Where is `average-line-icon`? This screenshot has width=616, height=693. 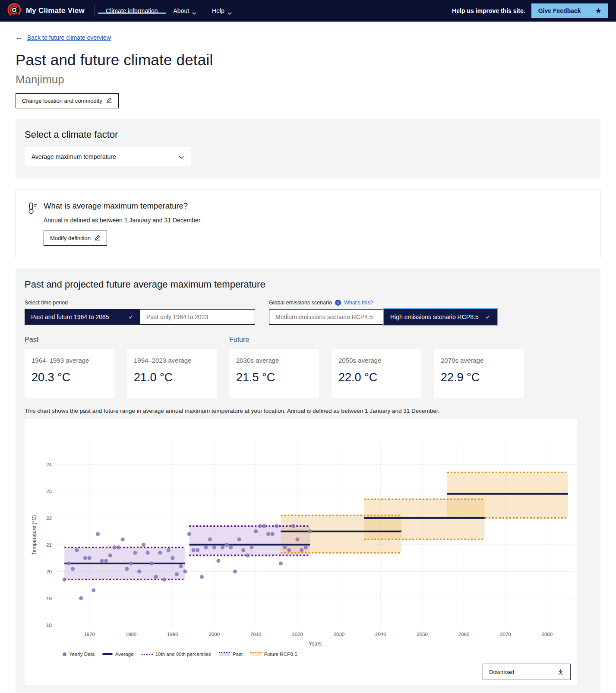 average-line-icon is located at coordinates (107, 654).